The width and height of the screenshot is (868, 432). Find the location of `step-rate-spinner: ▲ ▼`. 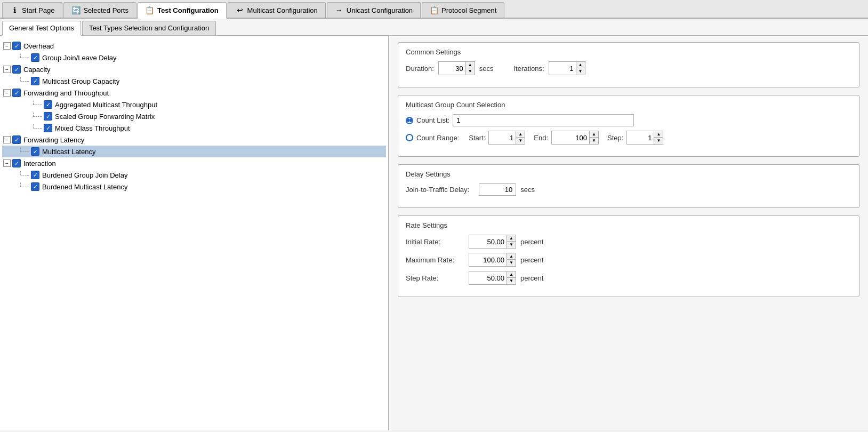

step-rate-spinner: ▲ ▼ is located at coordinates (493, 278).